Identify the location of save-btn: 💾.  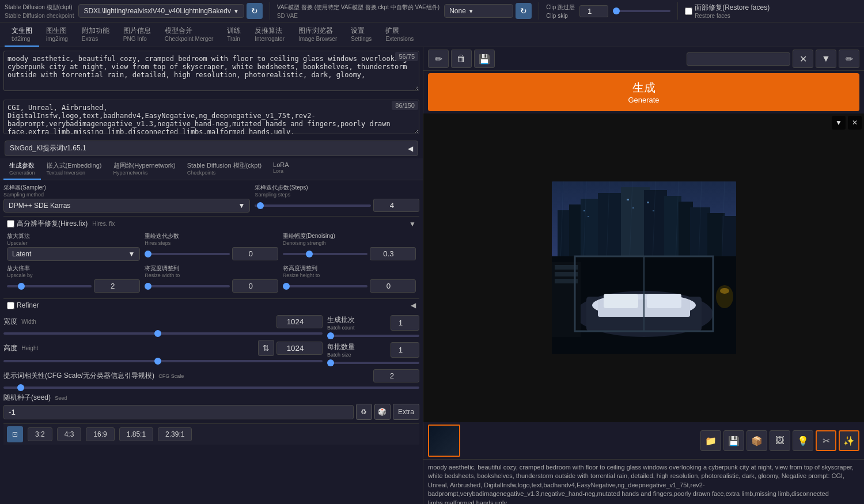
(484, 59).